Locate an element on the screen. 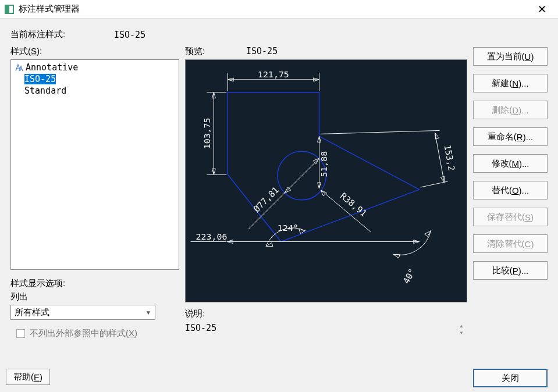  select-value: 所有样式 is located at coordinates (32, 313).